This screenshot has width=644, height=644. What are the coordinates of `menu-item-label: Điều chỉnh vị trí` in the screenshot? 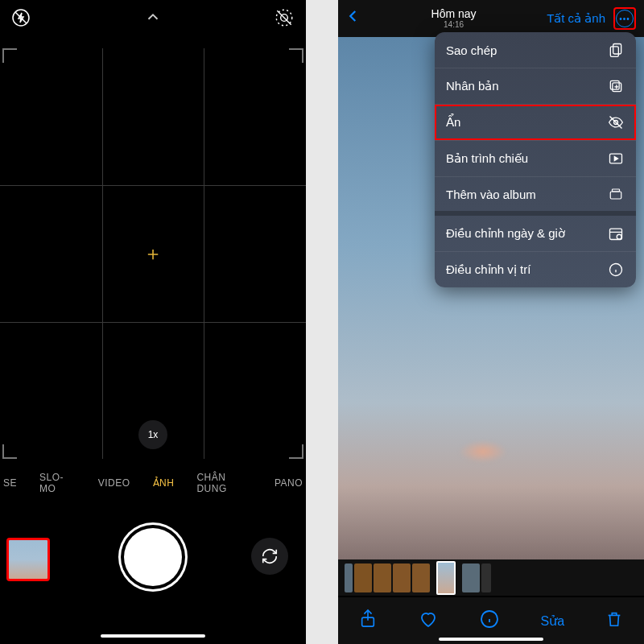 It's located at (488, 270).